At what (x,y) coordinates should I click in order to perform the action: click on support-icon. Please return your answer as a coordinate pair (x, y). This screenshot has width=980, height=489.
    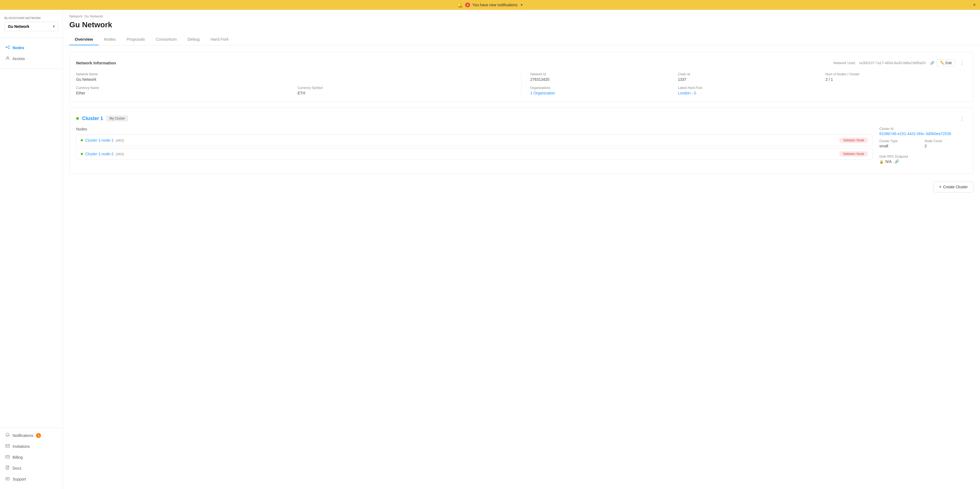
    Looking at the image, I should click on (8, 479).